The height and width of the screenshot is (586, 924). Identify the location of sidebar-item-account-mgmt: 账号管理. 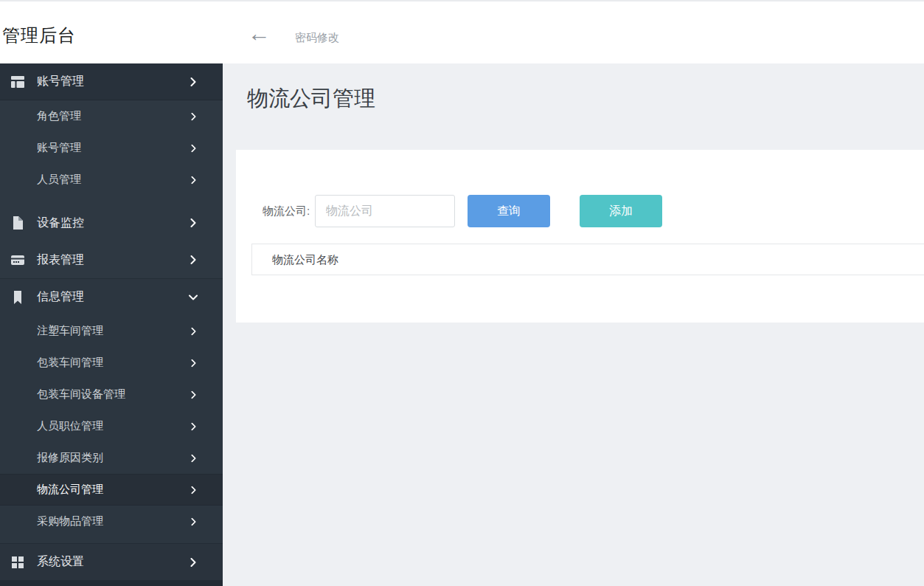
(111, 148).